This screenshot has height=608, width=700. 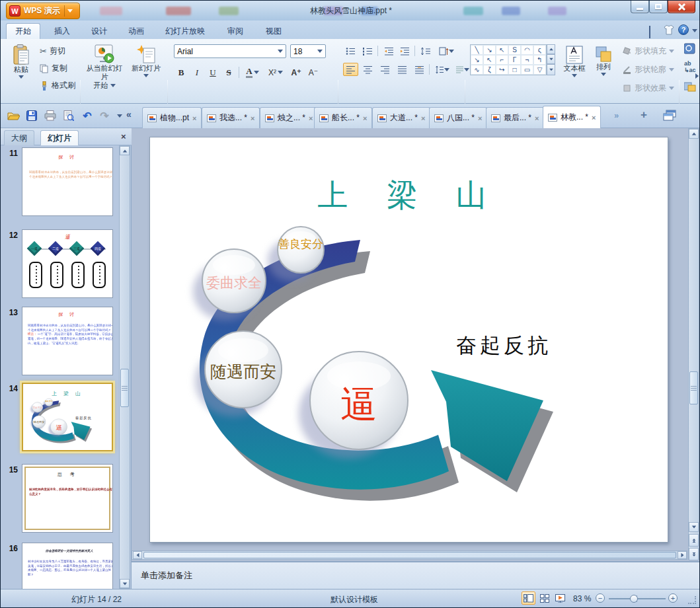 I want to click on doc-tab: 最后... *×, so click(x=515, y=118).